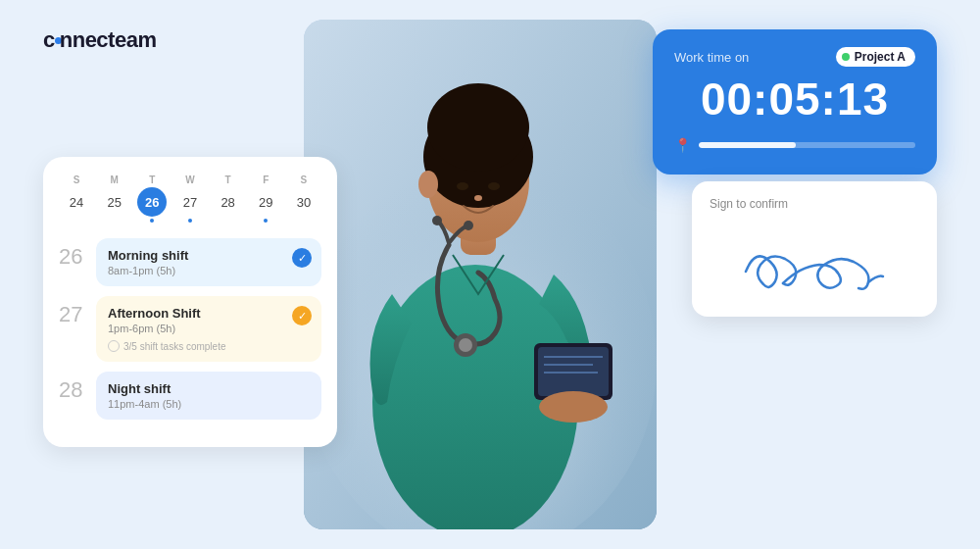 The height and width of the screenshot is (549, 980). I want to click on shift-row-27: 27 ✓ Afternoon Shift 1pm-6pm (5h) 3/5 sh…, so click(190, 329).